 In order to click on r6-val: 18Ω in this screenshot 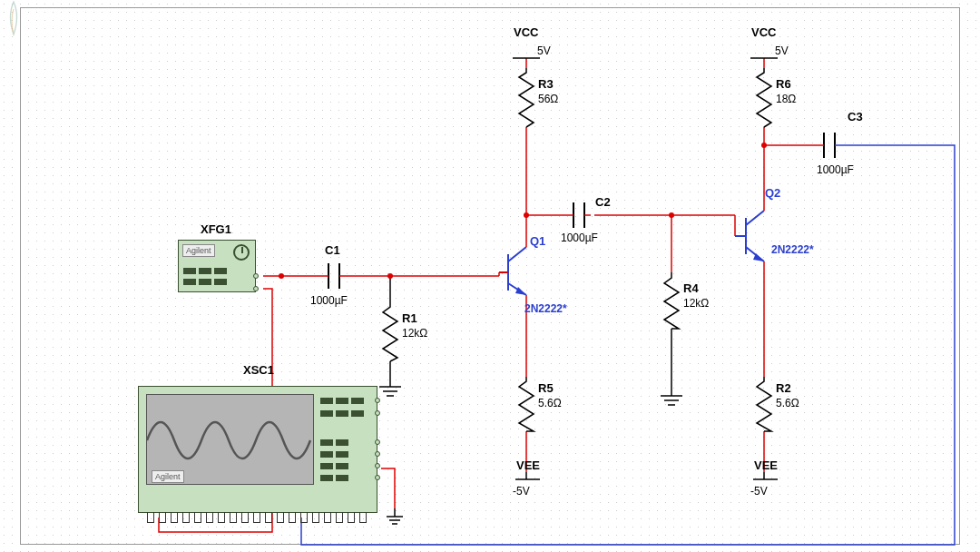, I will do `click(786, 99)`.